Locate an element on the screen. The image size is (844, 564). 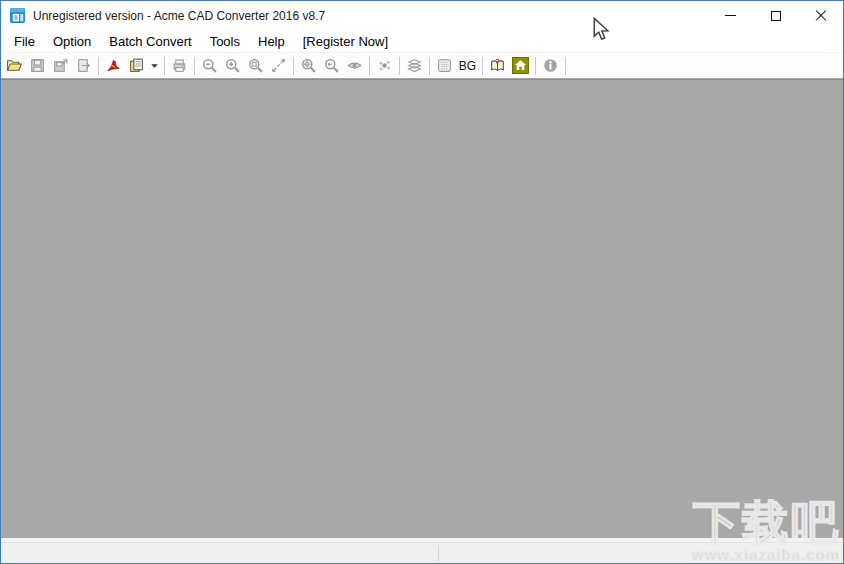
menu-bar: FileOptionBatch ConvertToolsHelp[Registe… is located at coordinates (422, 42).